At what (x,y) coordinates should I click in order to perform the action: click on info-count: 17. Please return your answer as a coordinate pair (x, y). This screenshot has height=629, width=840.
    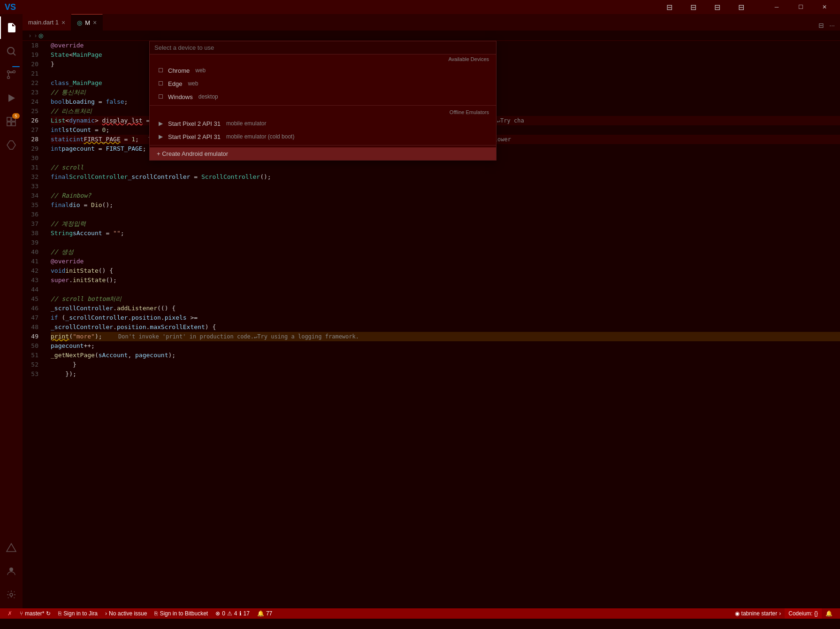
    Looking at the image, I should click on (247, 614).